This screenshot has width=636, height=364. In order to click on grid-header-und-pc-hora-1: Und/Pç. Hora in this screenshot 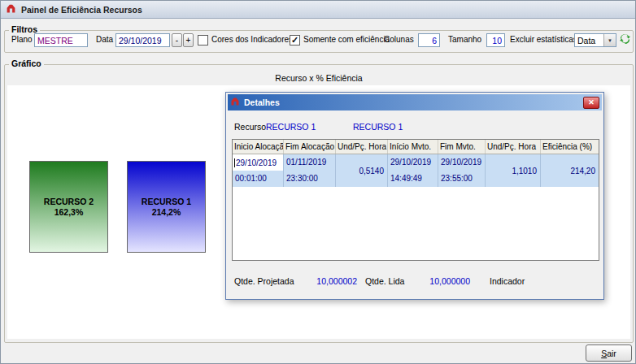, I will do `click(362, 146)`.